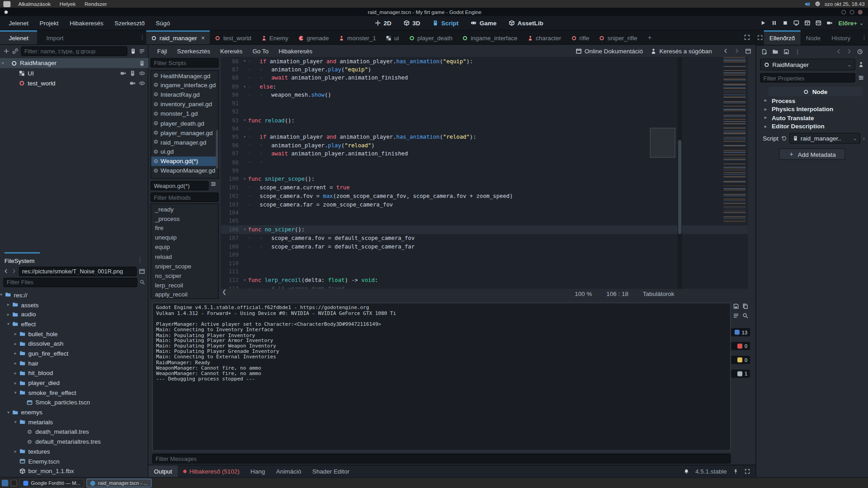 This screenshot has height=488, width=868. What do you see at coordinates (74, 344) in the screenshot?
I see `fs-item-dissolve_ash: ▸dissolve_ash` at bounding box center [74, 344].